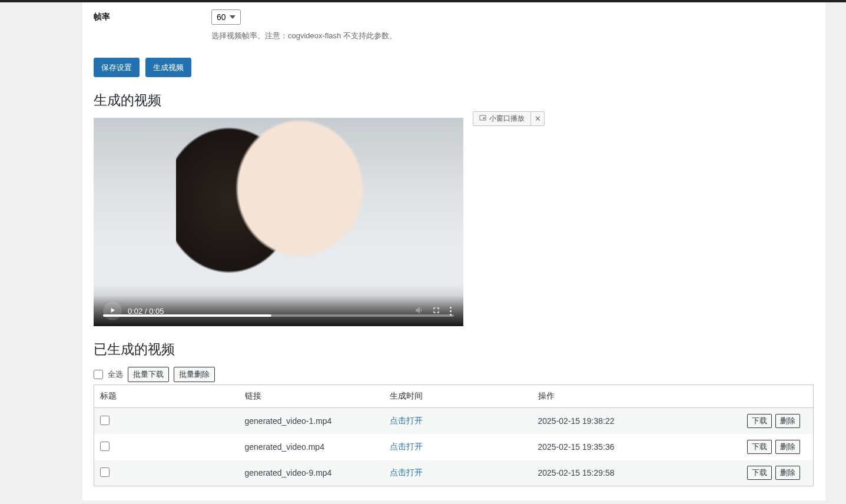 The height and width of the screenshot is (504, 846). Describe the element at coordinates (502, 119) in the screenshot. I see `pip-play-button: 小窗口播放` at that location.